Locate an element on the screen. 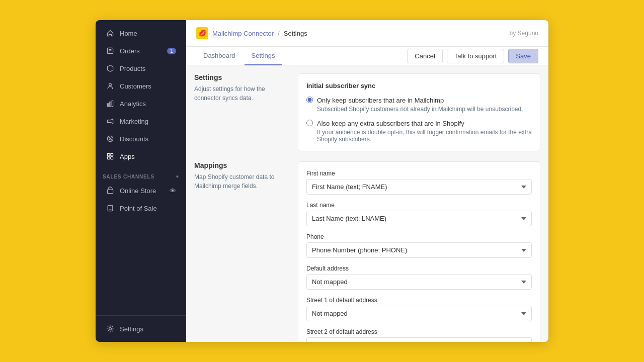  sync-shopify-desc: If your audience is double opt-in, this … is located at coordinates (425, 136).